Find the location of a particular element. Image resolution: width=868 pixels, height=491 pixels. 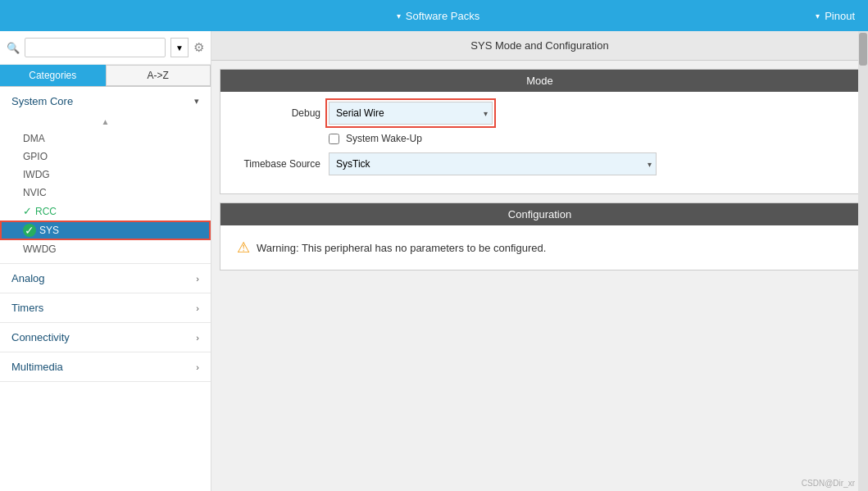

sidebar-group-header-timers: Timers › is located at coordinates (105, 308).